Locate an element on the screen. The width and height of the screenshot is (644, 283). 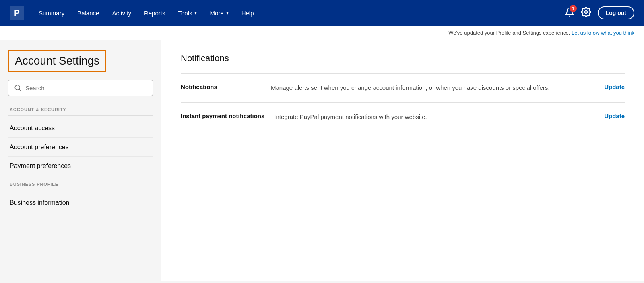
nav-balance: Balance is located at coordinates (88, 13).